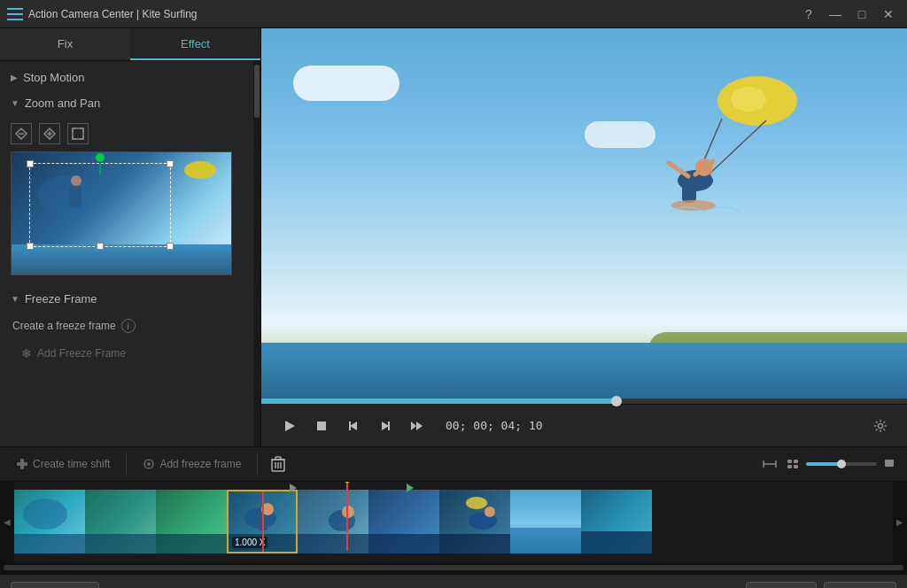 The width and height of the screenshot is (907, 588). What do you see at coordinates (770, 464) in the screenshot?
I see `timeline-zoom-fit-button` at bounding box center [770, 464].